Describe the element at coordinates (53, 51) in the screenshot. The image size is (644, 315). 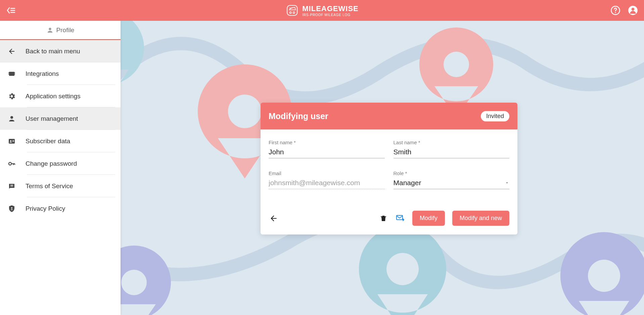
I see `sidebar-back-label: Back to main menu` at that location.